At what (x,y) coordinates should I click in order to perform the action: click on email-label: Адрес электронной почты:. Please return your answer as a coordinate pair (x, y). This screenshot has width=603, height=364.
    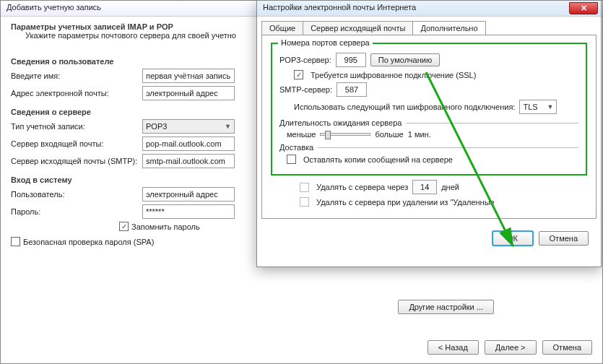
    Looking at the image, I should click on (77, 93).